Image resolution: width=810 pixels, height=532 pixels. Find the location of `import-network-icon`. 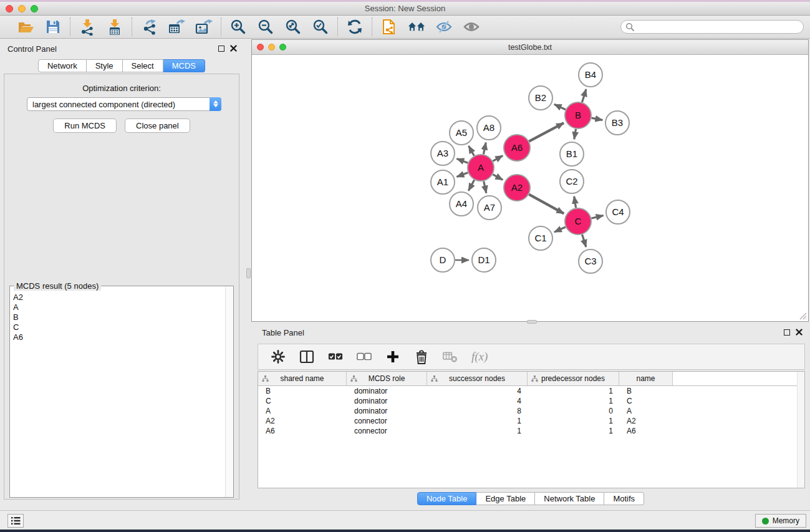

import-network-icon is located at coordinates (87, 27).